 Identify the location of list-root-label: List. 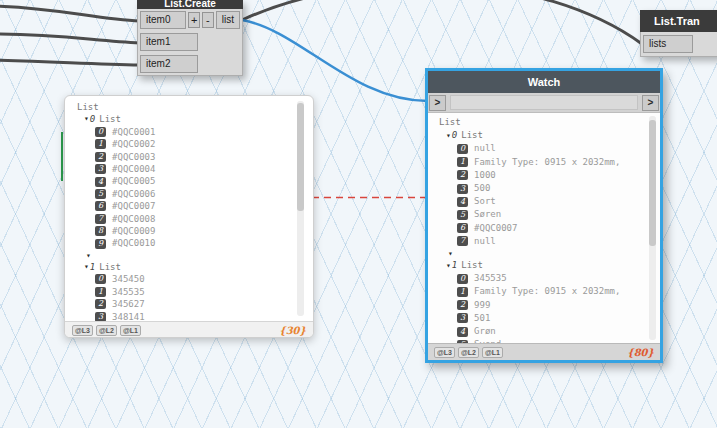
(195, 107).